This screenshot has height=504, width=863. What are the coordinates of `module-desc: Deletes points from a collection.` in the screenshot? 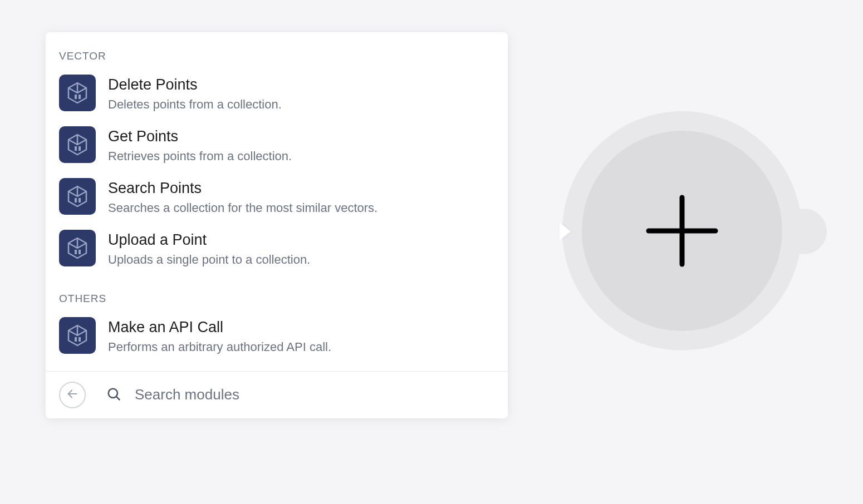 It's located at (195, 105).